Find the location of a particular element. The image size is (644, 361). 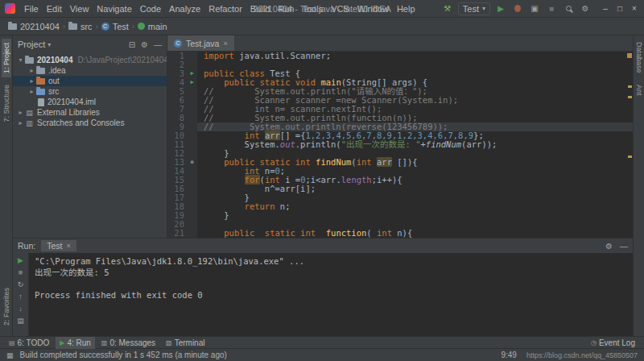

maximize-button: □ is located at coordinates (620, 9).